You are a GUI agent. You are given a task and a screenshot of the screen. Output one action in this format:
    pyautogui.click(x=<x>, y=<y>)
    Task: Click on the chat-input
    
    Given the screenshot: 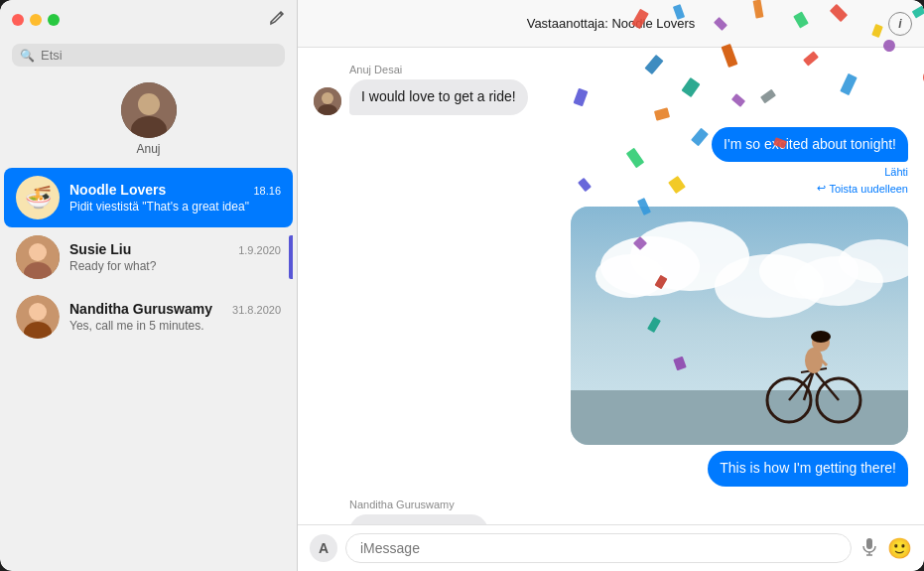 What is the action you would take?
    pyautogui.click(x=598, y=548)
    